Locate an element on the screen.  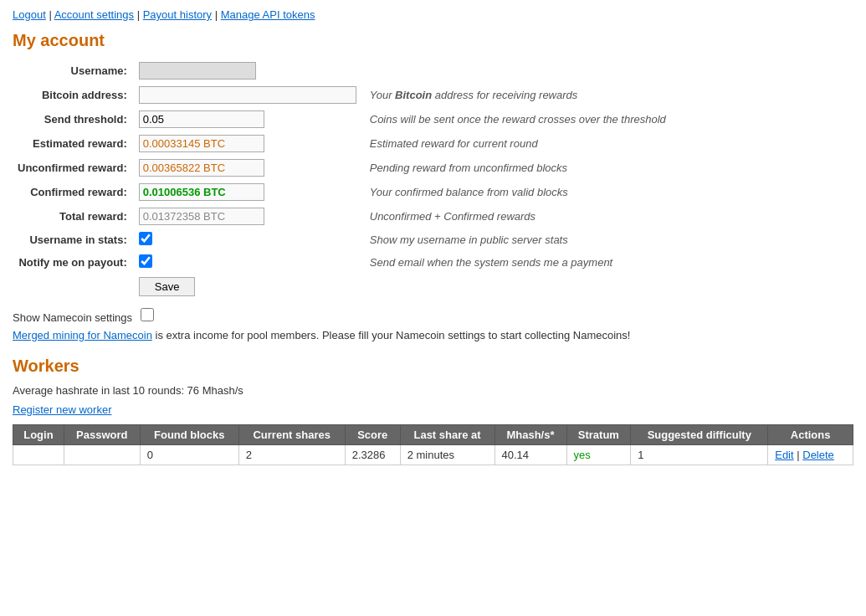
account-settings-link: Account settings is located at coordinates (94, 15).